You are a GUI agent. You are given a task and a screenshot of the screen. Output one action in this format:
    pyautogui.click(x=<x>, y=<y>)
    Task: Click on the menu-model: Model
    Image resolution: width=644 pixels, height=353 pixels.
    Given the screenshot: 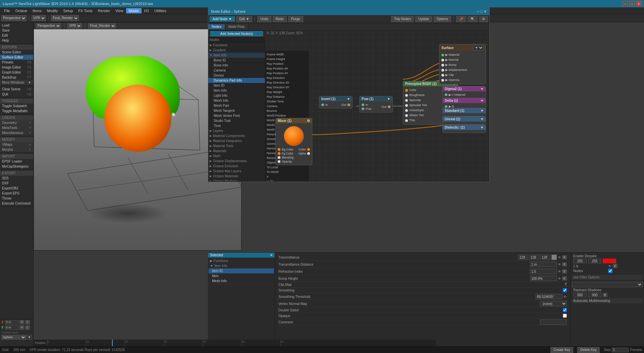 What is the action you would take?
    pyautogui.click(x=134, y=11)
    